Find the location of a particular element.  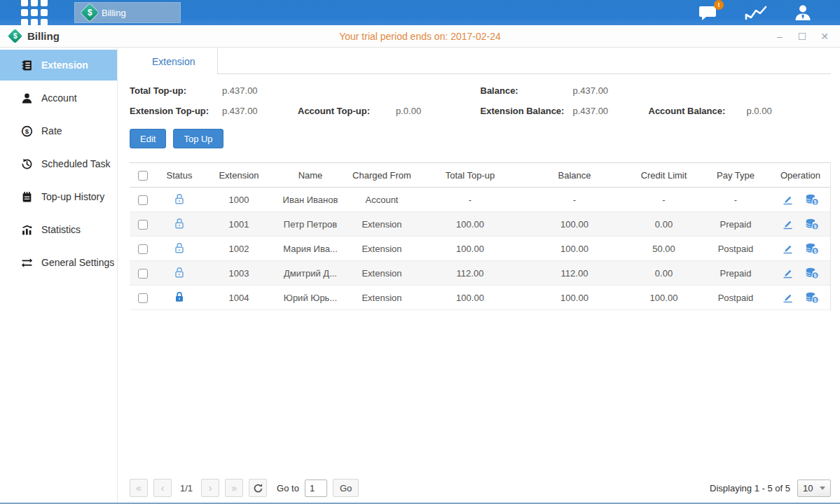

edit-button: Edit is located at coordinates (148, 139).